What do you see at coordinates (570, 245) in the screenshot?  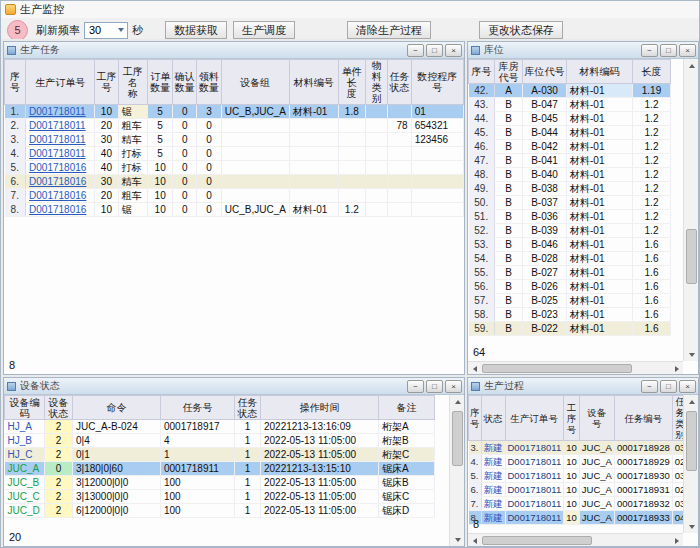 I see `table-row: 53.BB-046材料-011.6` at bounding box center [570, 245].